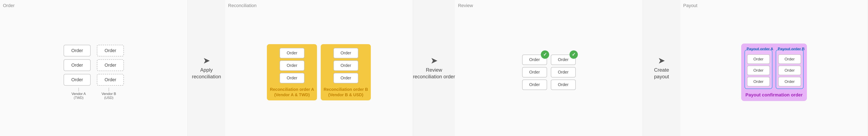  I want to click on create-payout-arrow: ➤ Create payout, so click(662, 68).